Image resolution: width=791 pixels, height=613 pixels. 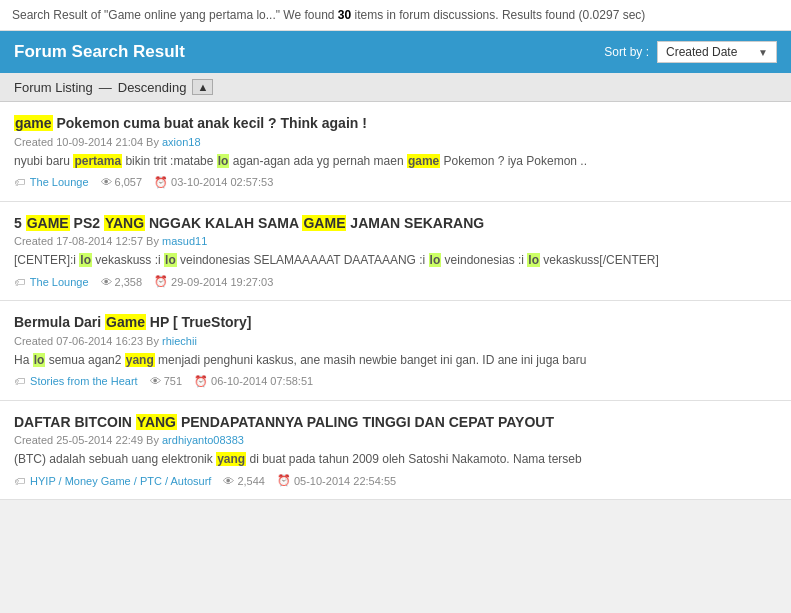 What do you see at coordinates (396, 16) in the screenshot?
I see `search-info-bar: Search Result of "Game online yang perta…` at bounding box center [396, 16].